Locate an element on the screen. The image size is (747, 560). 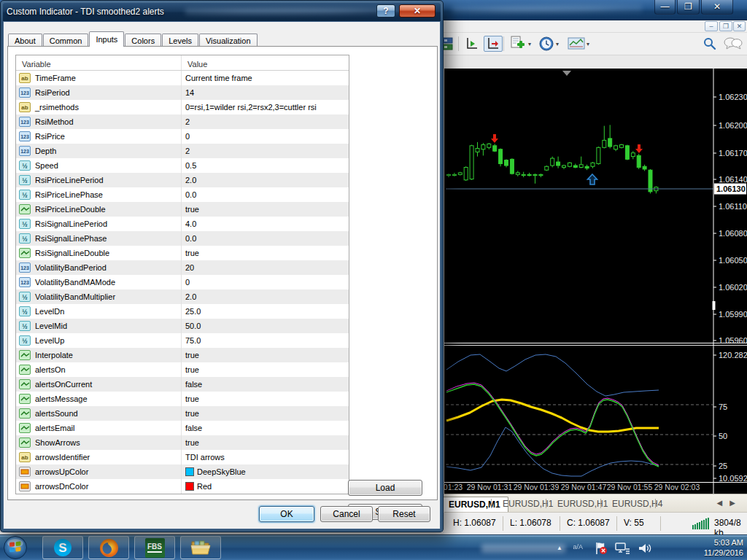
param-row-RsiSignalLinePeriod: ½RsiSignalLinePeriod4.0 is located at coordinates (182, 224).